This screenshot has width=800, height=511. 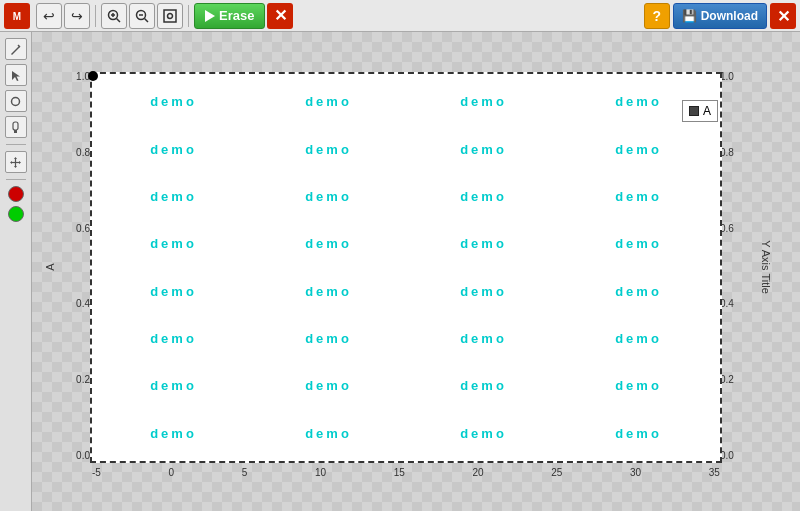 What do you see at coordinates (16, 180) in the screenshot?
I see `sidebar-separator2` at bounding box center [16, 180].